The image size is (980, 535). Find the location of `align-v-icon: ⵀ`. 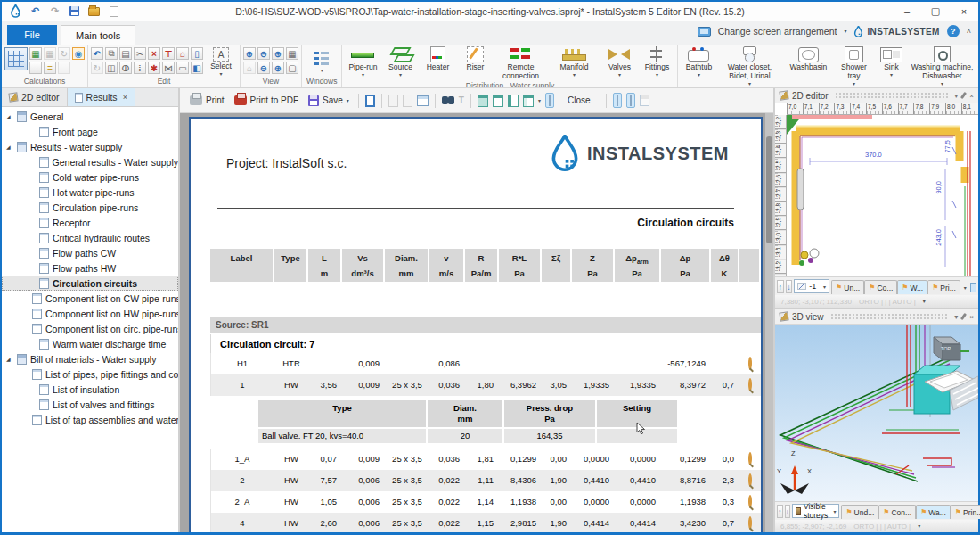

align-v-icon: ⵀ is located at coordinates (126, 68).